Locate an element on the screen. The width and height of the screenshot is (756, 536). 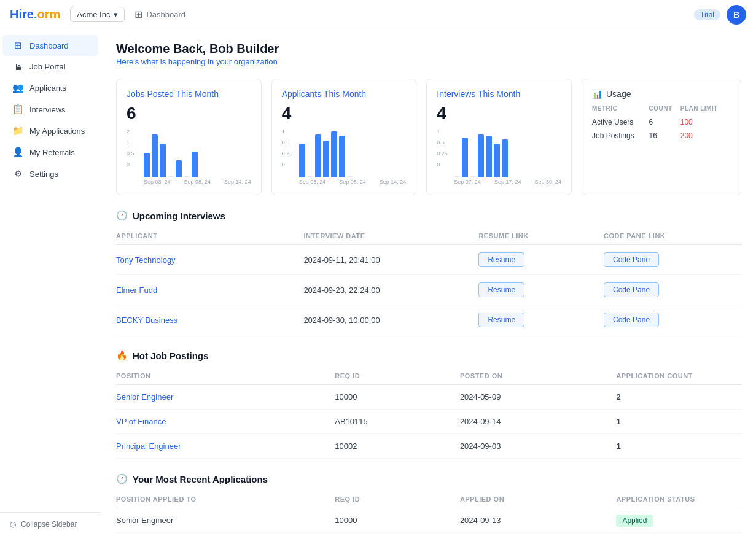
page-title: Welcome Back, Bob Builder is located at coordinates (429, 49).